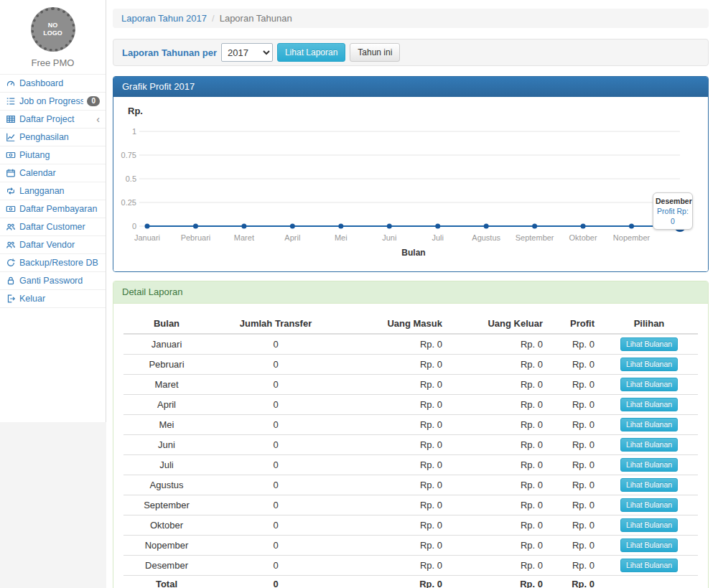 The width and height of the screenshot is (718, 588). I want to click on refresh-icon, so click(11, 263).